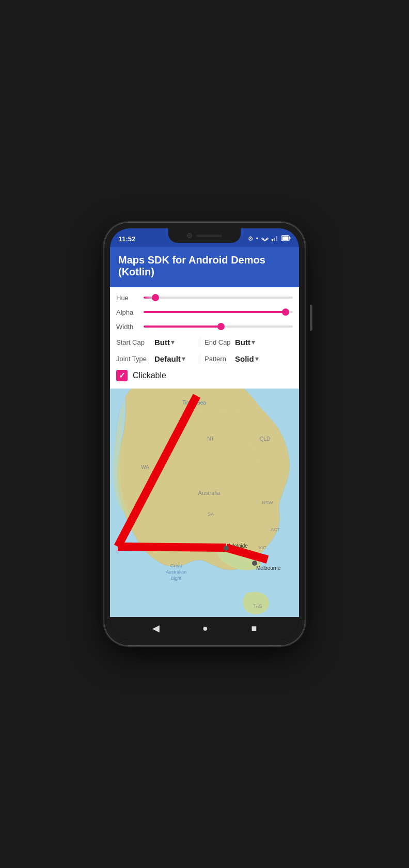 The image size is (409, 868). I want to click on pattern-label: Pattern, so click(219, 359).